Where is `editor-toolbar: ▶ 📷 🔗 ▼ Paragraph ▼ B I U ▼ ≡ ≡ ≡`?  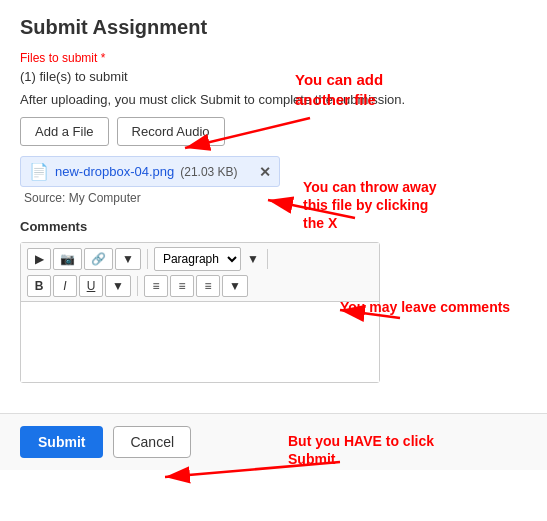
editor-toolbar: ▶ 📷 🔗 ▼ Paragraph ▼ B I U ▼ ≡ ≡ ≡ is located at coordinates (200, 272).